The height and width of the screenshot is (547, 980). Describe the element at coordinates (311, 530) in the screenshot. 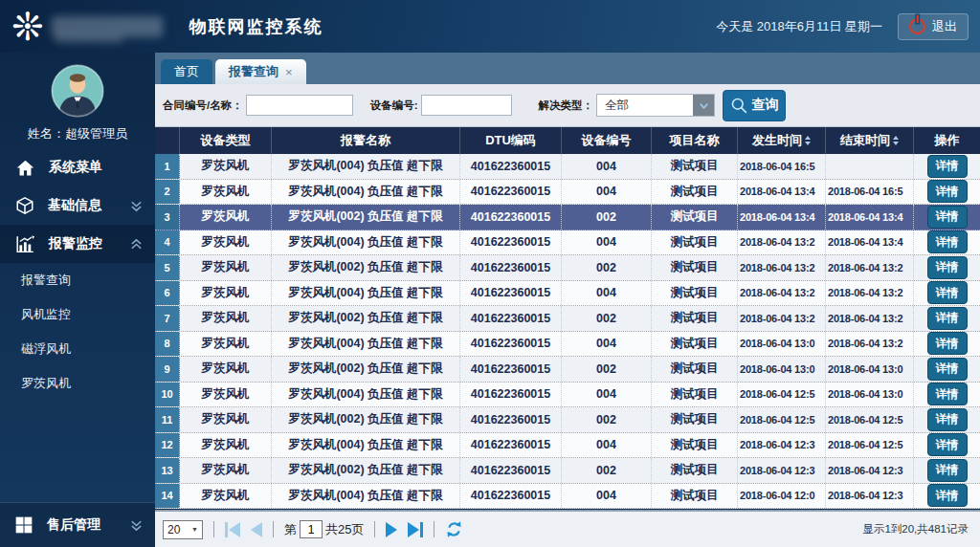

I see `page-number-input` at that location.